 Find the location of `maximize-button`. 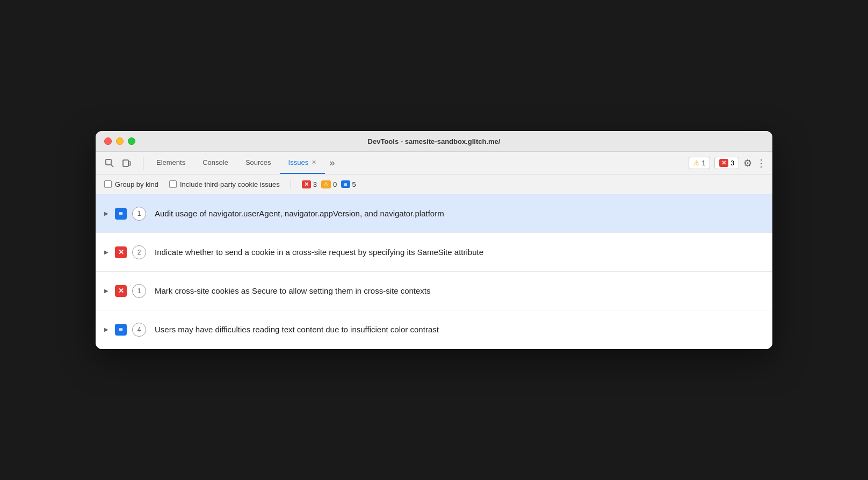

maximize-button is located at coordinates (132, 141).